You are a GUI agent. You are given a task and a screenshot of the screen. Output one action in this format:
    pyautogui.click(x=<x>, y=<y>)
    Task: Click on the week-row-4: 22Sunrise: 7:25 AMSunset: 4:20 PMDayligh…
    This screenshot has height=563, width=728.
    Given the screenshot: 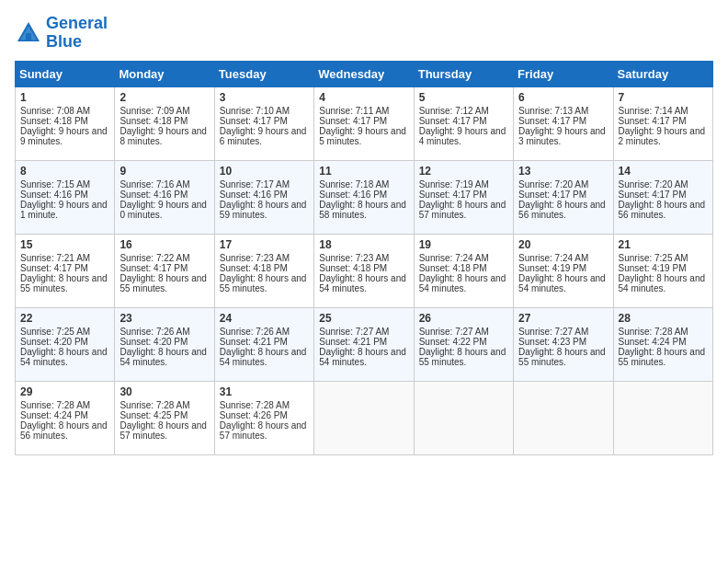 What is the action you would take?
    pyautogui.click(x=364, y=344)
    